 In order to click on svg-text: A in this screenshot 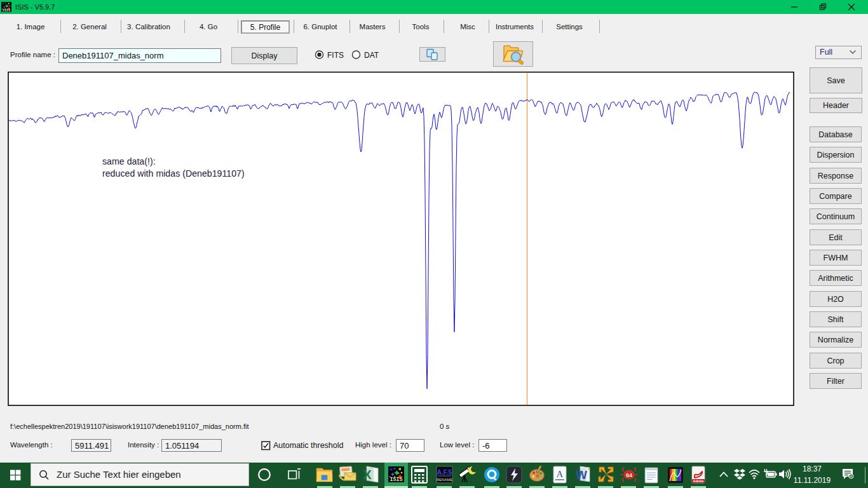, I will do `click(560, 474)`.